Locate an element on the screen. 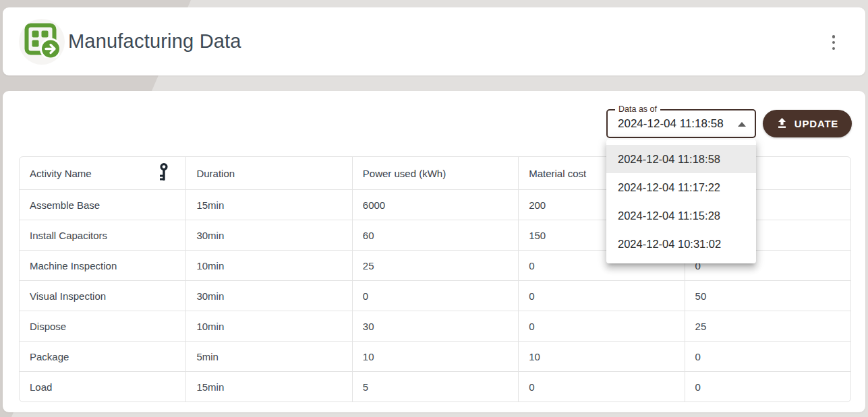 Image resolution: width=868 pixels, height=417 pixels. table-cell: 50 is located at coordinates (768, 295).